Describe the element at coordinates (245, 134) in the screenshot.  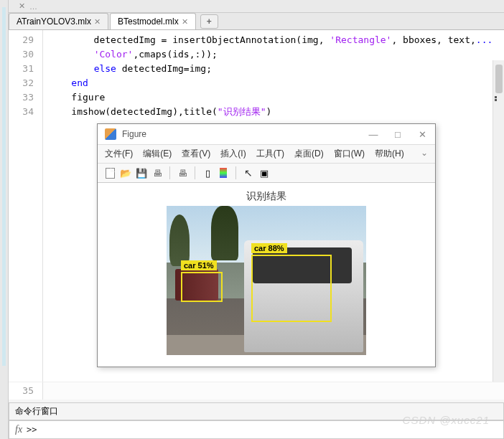
I see `window-title: Figure` at that location.